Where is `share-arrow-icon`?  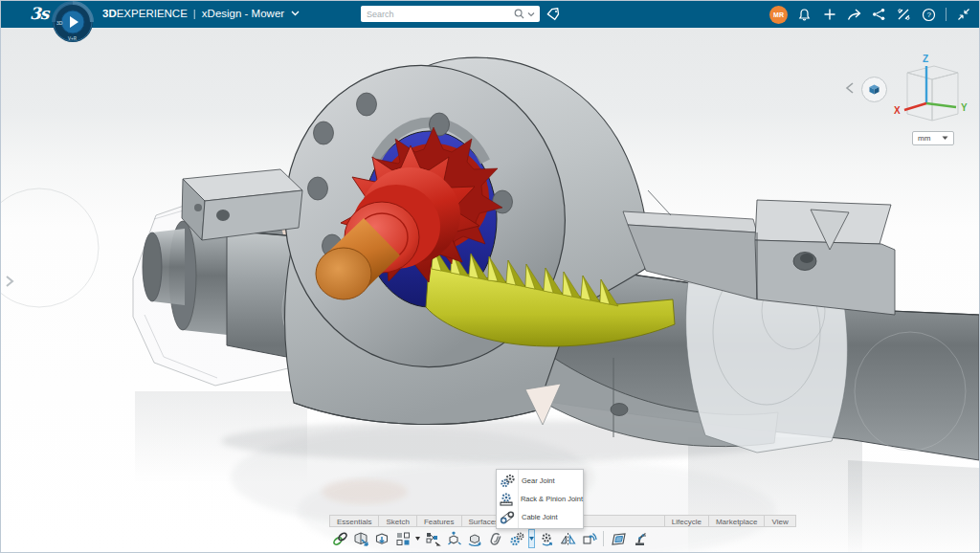
share-arrow-icon is located at coordinates (854, 14).